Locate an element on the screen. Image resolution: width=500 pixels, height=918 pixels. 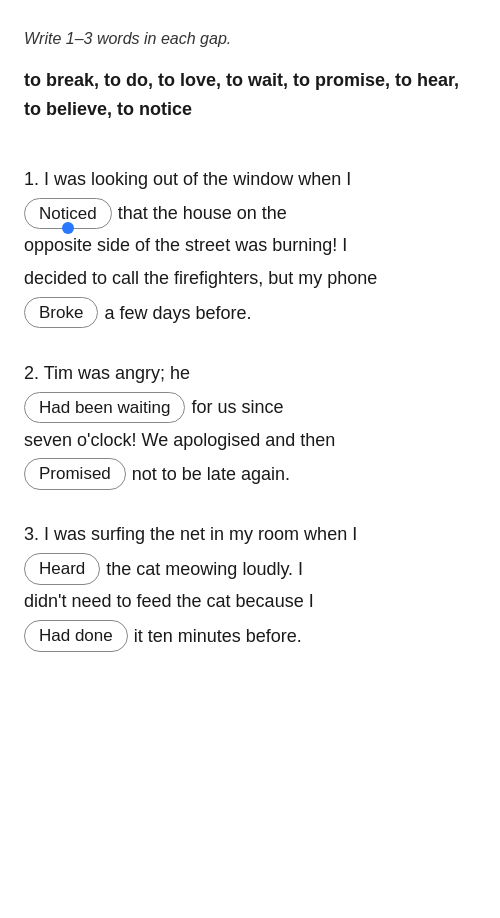
exercise-1-text-2: opposite side of the street was burning!… is located at coordinates (250, 246).